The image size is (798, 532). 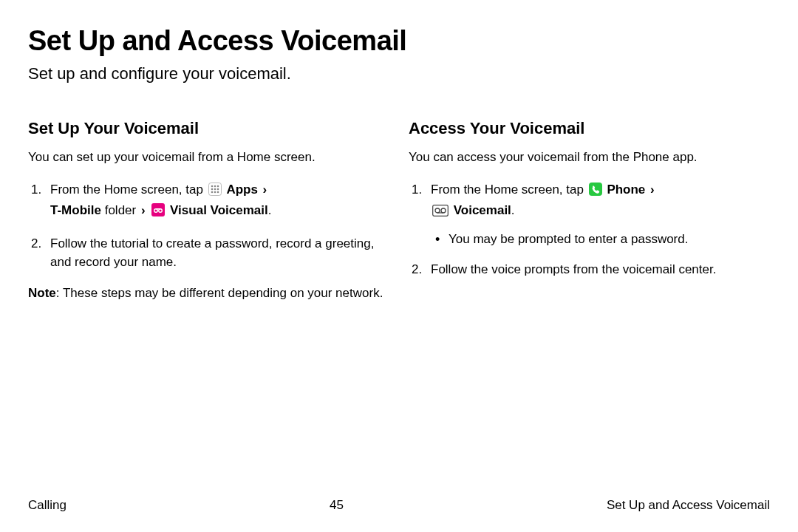 What do you see at coordinates (590, 230) in the screenshot?
I see `access-steps: From the Home screen, tap Phone ›` at bounding box center [590, 230].